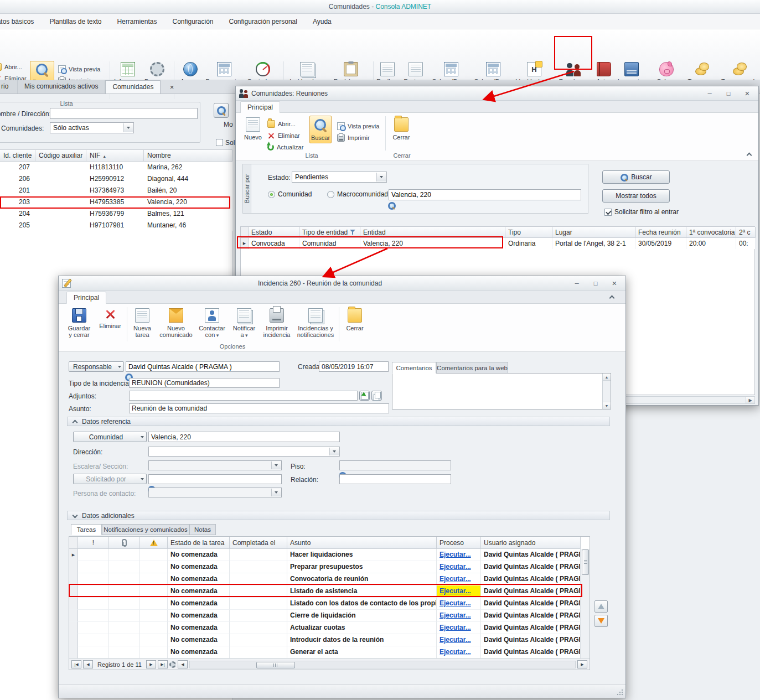 The width and height of the screenshot is (760, 700). What do you see at coordinates (502, 391) in the screenshot?
I see `comentarios-textarea: ▲ ▼` at bounding box center [502, 391].